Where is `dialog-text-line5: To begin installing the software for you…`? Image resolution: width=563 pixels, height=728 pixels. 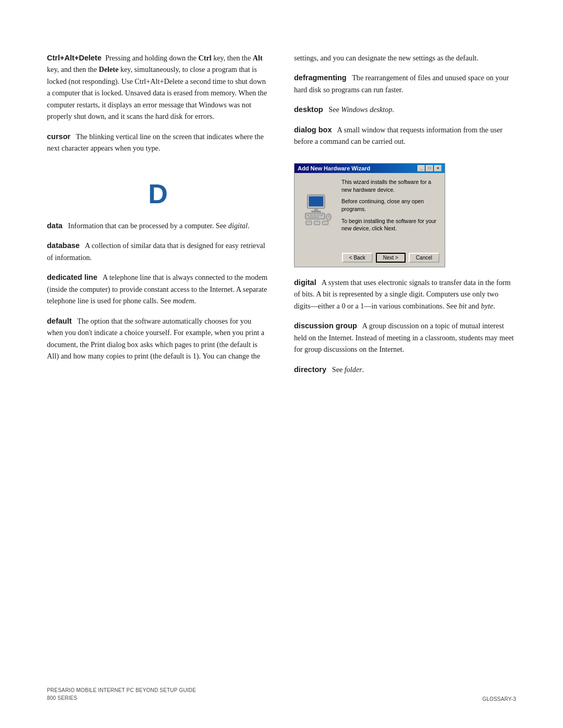 dialog-text-line5: To begin installing the software for you… is located at coordinates (390, 225).